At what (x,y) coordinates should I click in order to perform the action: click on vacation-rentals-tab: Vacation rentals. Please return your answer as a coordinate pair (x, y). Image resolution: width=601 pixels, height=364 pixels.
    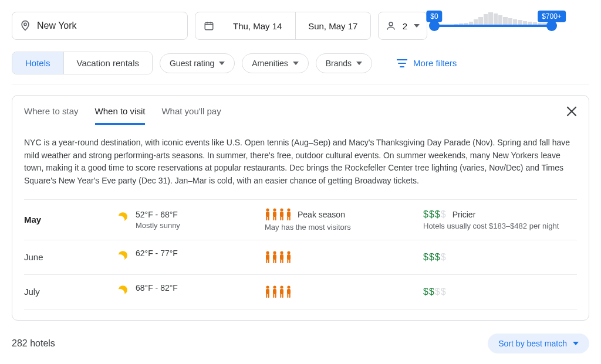
    Looking at the image, I should click on (108, 63).